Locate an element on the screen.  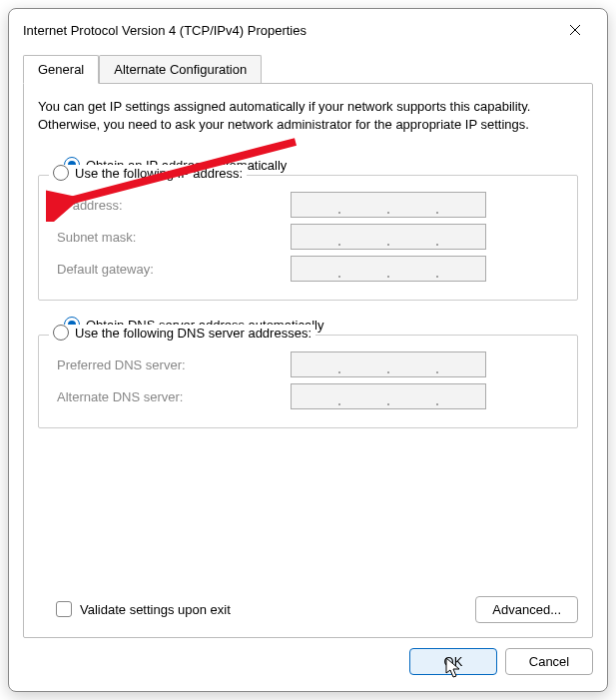
titlebar: Internet Protocol Version 4 (TCP/IPv4) P… is located at coordinates (308, 28).